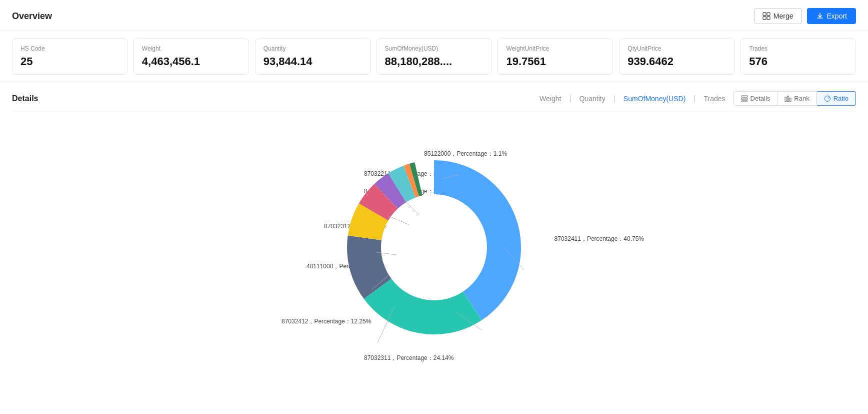  I want to click on stat-value: 25, so click(70, 62).